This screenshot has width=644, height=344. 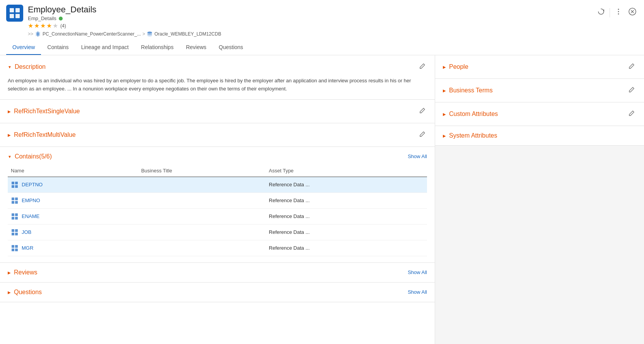 I want to click on breadcrumb-label-1: PC_ConnectionName_PowerCenterScanner_..., so click(x=92, y=34).